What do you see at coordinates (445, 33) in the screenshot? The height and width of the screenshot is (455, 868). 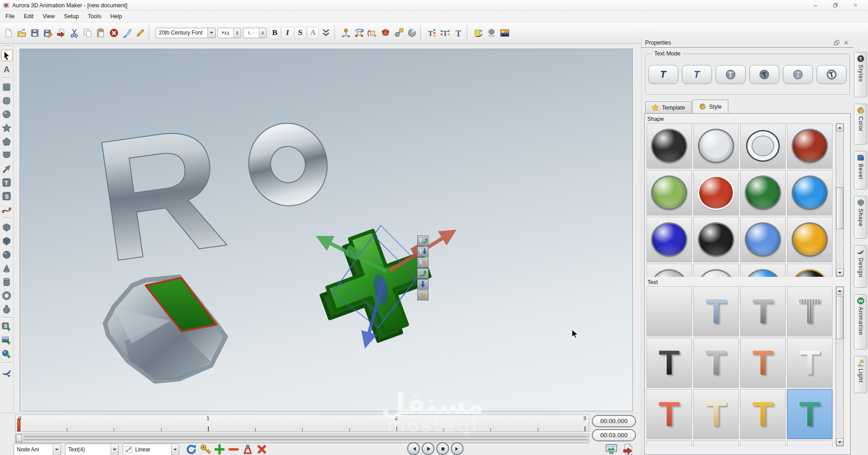 I see `align-t2-button: T` at bounding box center [445, 33].